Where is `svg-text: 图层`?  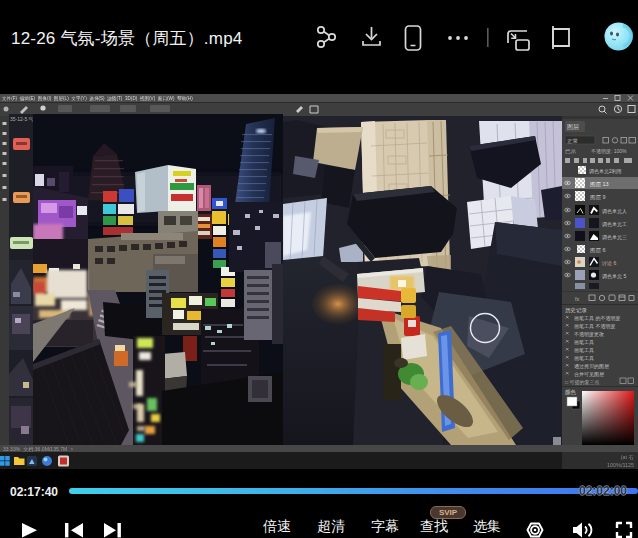 svg-text: 图层 is located at coordinates (573, 128).